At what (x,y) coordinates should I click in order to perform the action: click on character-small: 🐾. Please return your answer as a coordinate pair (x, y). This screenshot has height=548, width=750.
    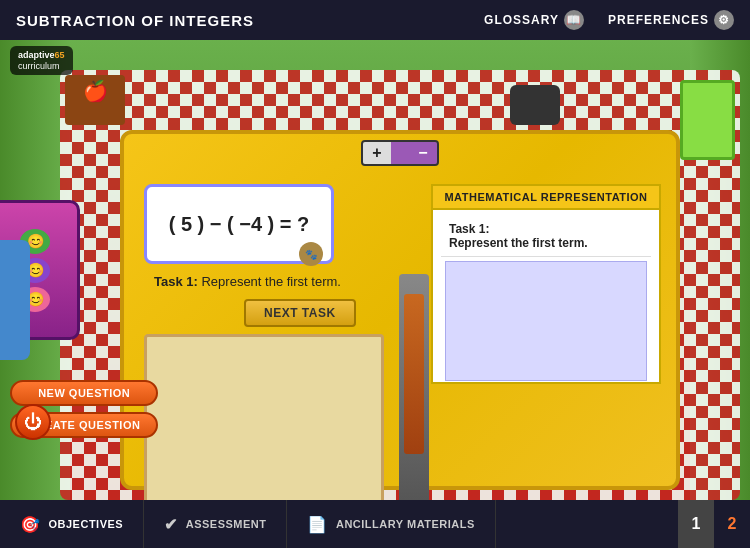
    Looking at the image, I should click on (311, 254).